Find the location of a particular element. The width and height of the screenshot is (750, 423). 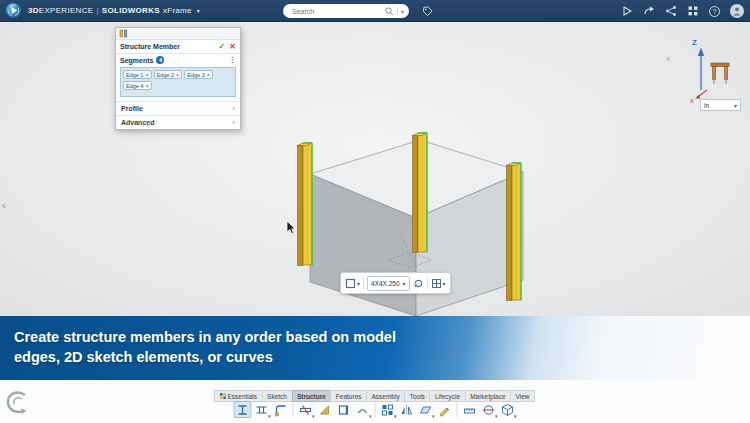

advanced-section: Advanced › is located at coordinates (178, 122).